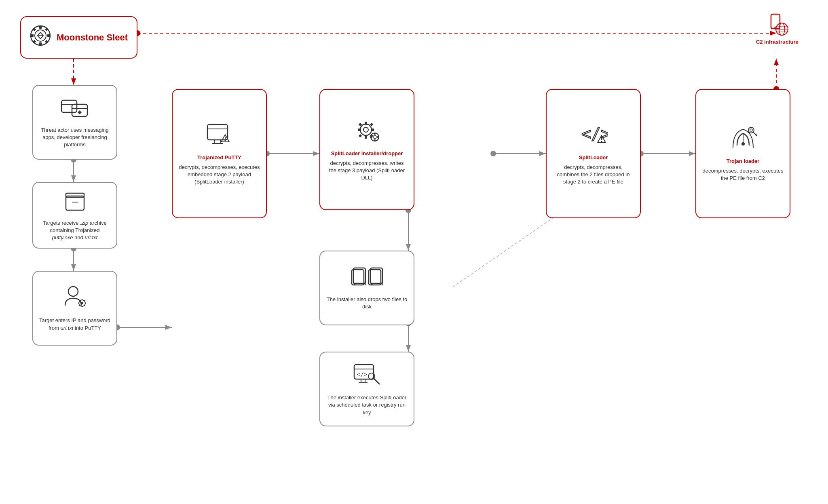 This screenshot has width=828, height=504. Describe the element at coordinates (367, 405) in the screenshot. I see `executes-label: The installer executes SplitLoader via s…` at that location.